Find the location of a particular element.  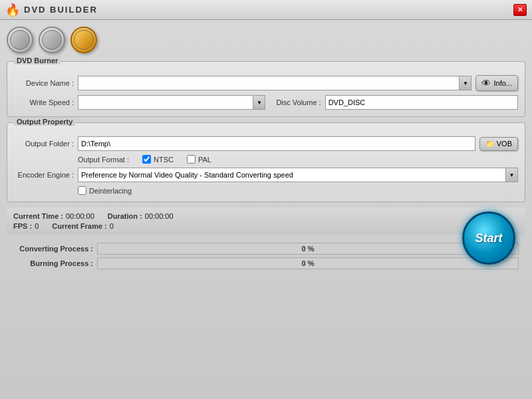

current-time-value: 00:00:00 is located at coordinates (80, 216).